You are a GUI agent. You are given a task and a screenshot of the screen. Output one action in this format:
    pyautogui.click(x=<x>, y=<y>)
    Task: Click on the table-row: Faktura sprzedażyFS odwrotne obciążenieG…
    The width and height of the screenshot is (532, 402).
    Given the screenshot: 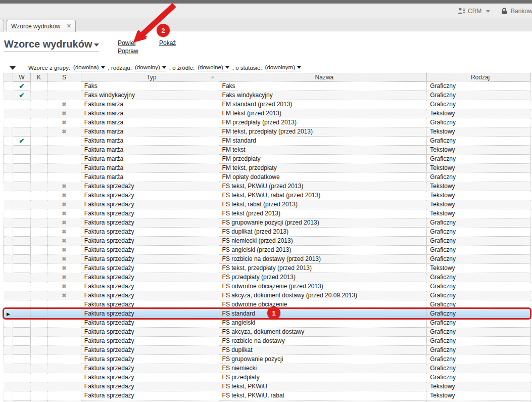 What is the action you would take?
    pyautogui.click(x=268, y=305)
    